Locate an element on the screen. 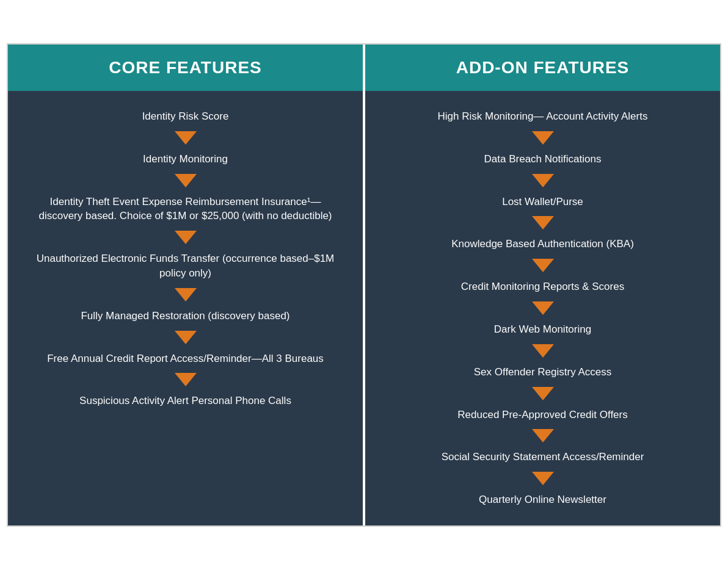  addon-features-title: ADD-ON FEATURES is located at coordinates (543, 67).